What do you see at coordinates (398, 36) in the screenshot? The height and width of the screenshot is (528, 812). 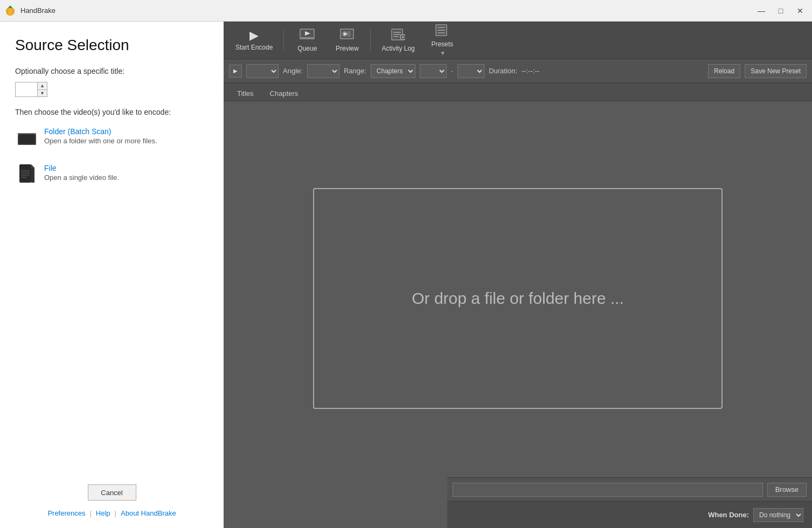 I see `activity-log-icon` at bounding box center [398, 36].